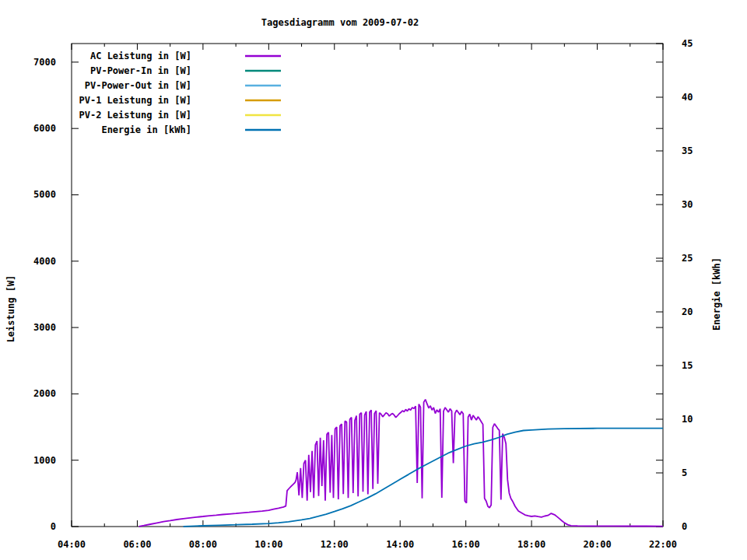 This screenshot has width=747, height=560. Describe the element at coordinates (531, 544) in the screenshot. I see `x-tick-label: 18:00` at that location.